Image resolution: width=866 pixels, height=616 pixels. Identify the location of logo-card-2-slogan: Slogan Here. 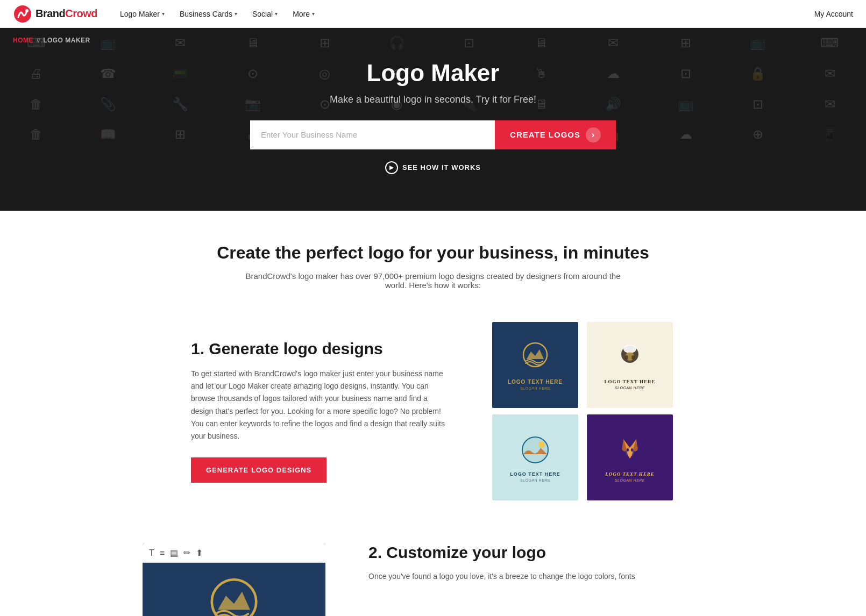
(630, 388).